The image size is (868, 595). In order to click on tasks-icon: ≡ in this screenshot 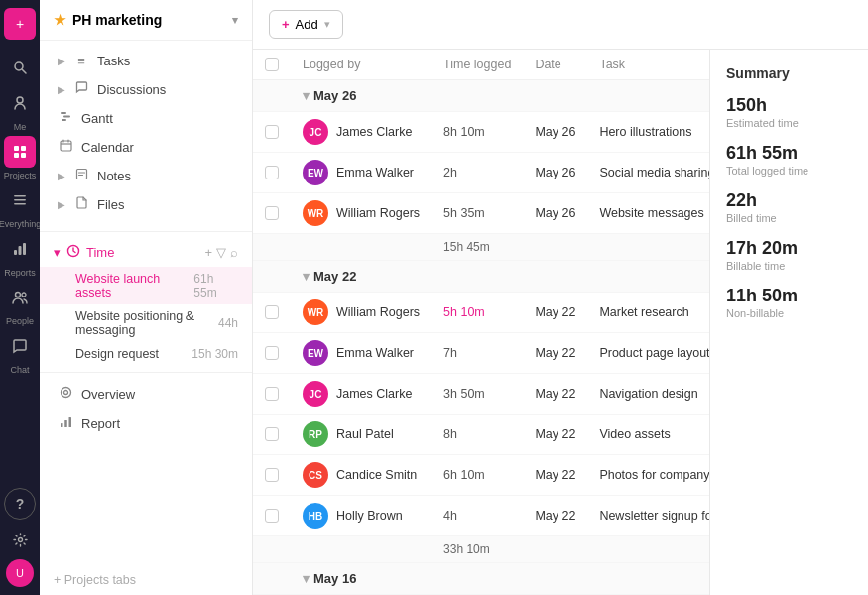, I will do `click(81, 61)`.